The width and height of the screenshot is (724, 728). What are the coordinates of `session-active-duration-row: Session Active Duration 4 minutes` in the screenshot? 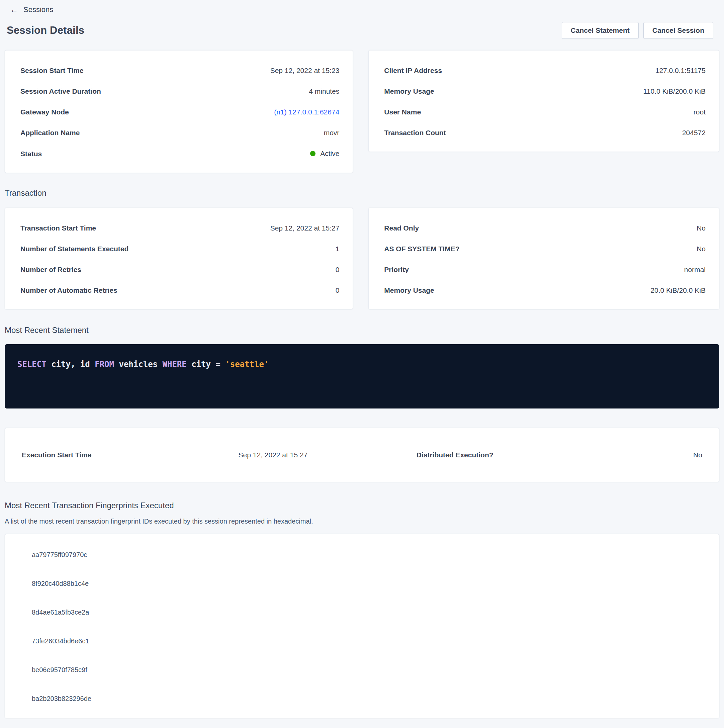 It's located at (180, 91).